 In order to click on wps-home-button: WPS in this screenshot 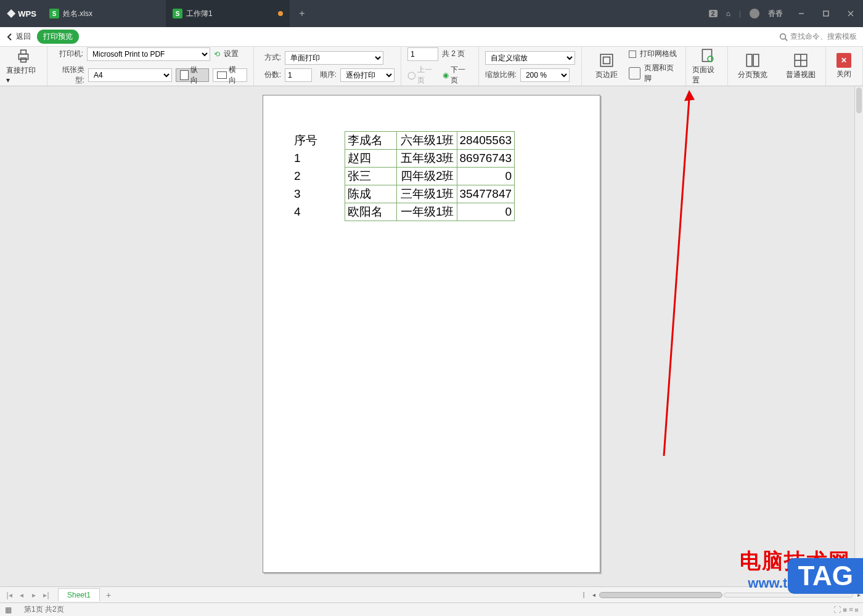, I will do `click(22, 14)`.